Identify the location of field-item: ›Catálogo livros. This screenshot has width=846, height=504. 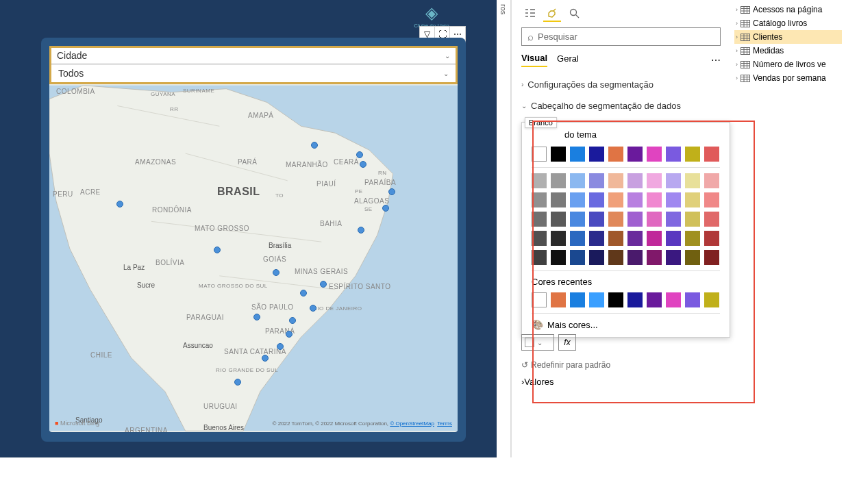
(788, 23).